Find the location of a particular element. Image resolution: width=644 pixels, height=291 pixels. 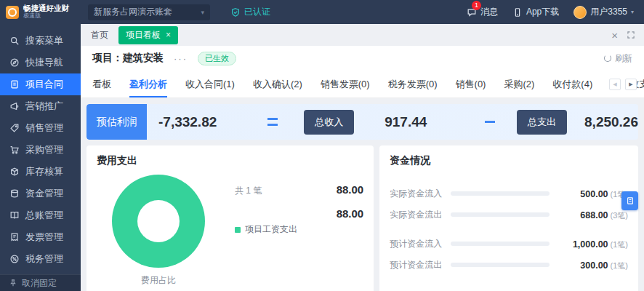

topbar-right: 1 消息 App下载 用户3355 ▾ is located at coordinates (555, 12).